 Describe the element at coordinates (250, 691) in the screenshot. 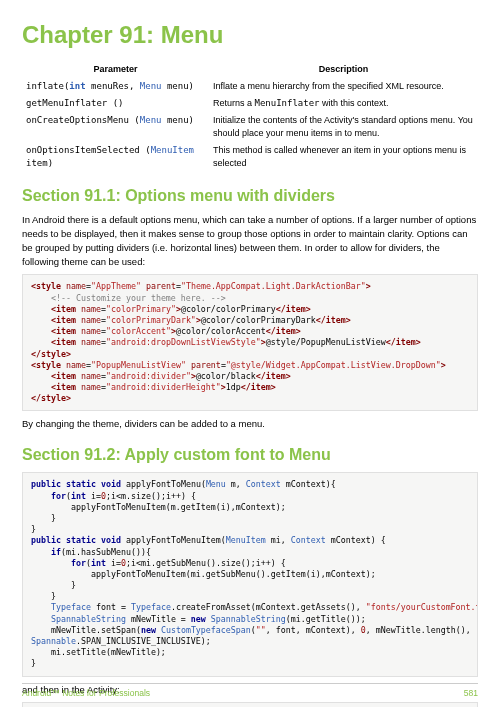

I see `page-footer: Android™ Notes for Professionals 581` at that location.